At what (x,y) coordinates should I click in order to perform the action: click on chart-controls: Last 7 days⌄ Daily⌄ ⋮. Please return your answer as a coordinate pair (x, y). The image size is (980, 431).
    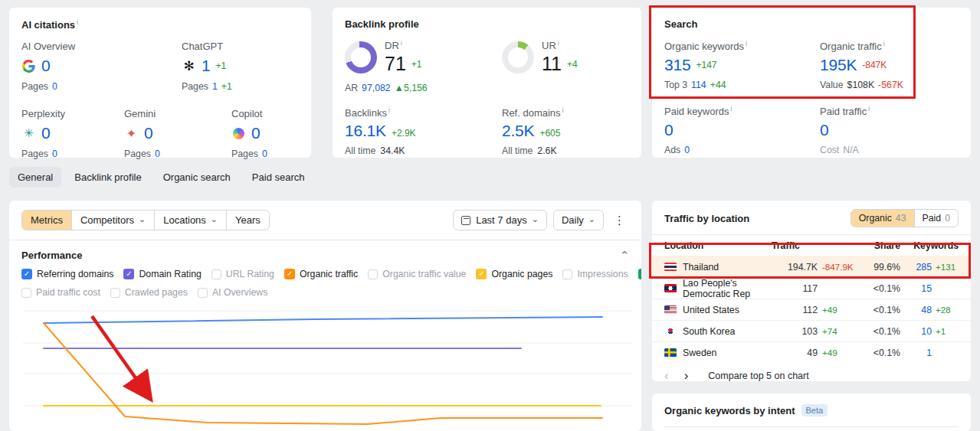
    Looking at the image, I should click on (541, 220).